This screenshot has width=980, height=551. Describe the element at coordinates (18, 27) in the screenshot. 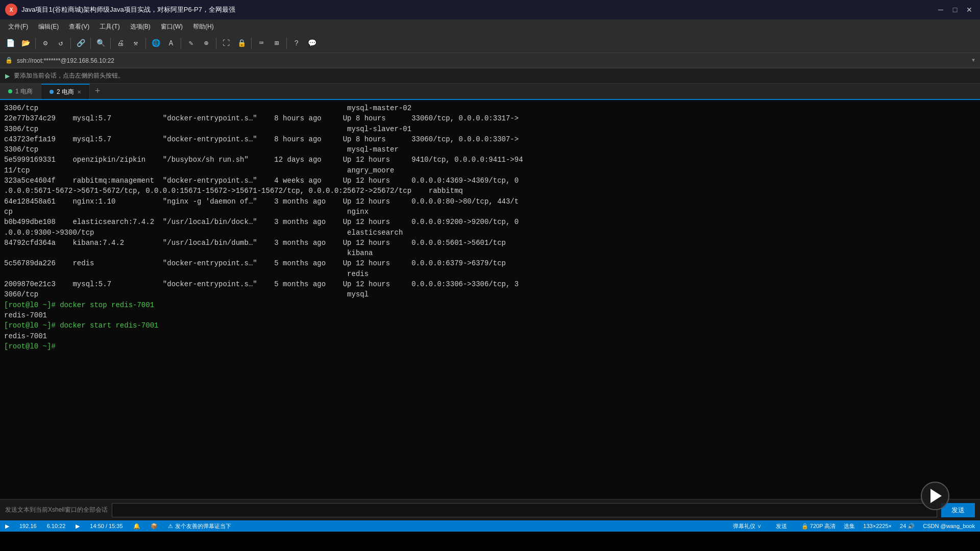

I see `menu-file: 文件(F)` at that location.